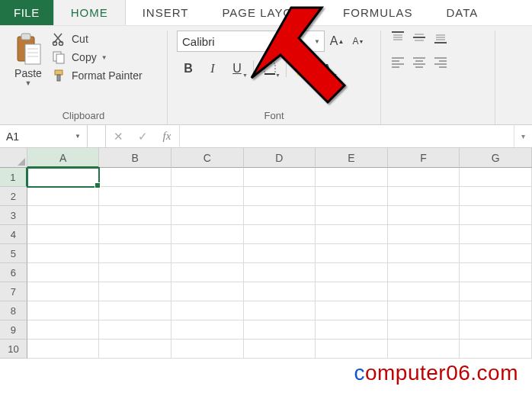  Describe the element at coordinates (398, 39) in the screenshot. I see `align-top-button` at that location.